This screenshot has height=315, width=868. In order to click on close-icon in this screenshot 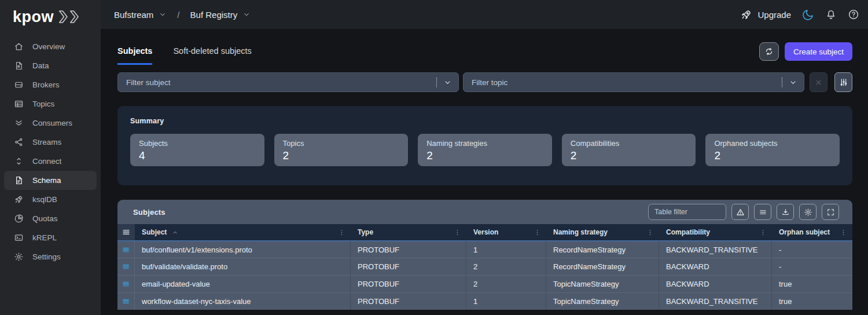, I will do `click(818, 82)`.